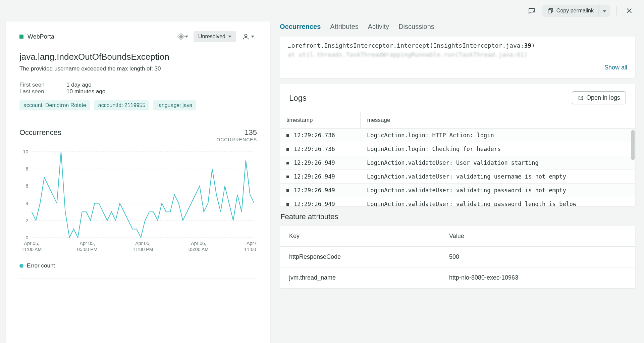 Image resolution: width=644 pixels, height=343 pixels. Describe the element at coordinates (378, 28) in the screenshot. I see `tab-activity: Activity` at that location.